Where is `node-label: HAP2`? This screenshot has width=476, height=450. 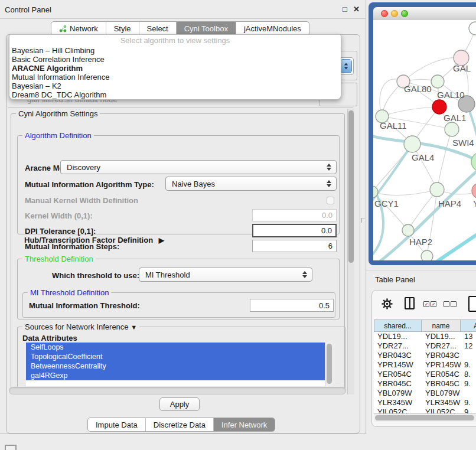 node-label: HAP2 is located at coordinates (420, 242).